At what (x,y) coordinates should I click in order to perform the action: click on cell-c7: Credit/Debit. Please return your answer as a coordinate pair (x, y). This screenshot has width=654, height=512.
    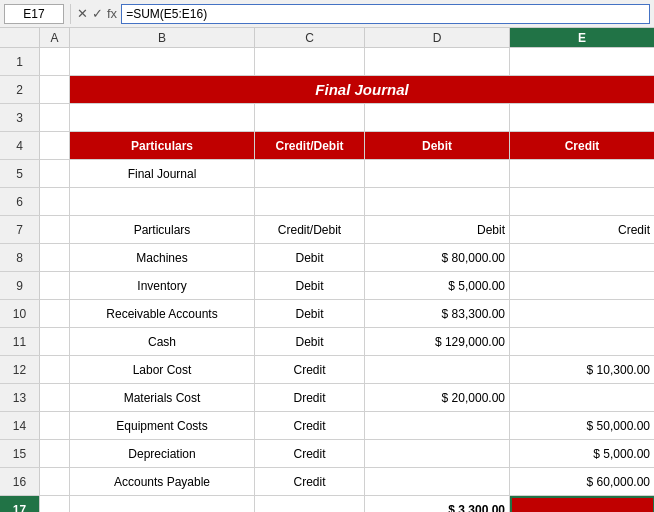
    Looking at the image, I should click on (310, 230).